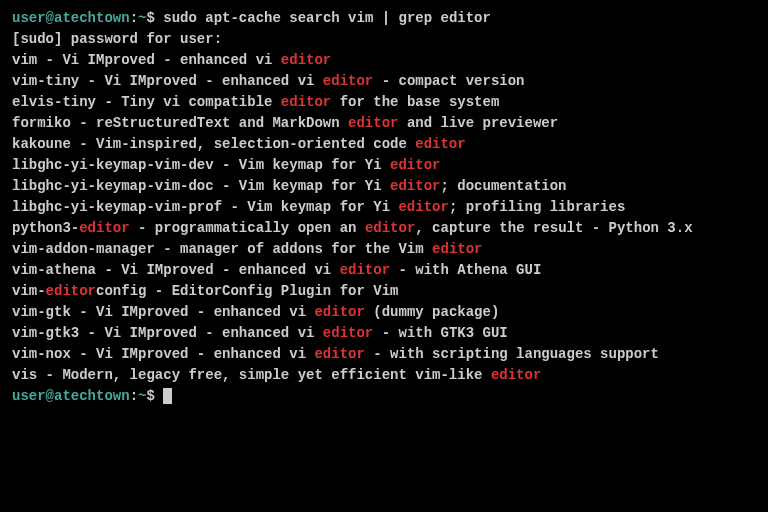 Image resolution: width=768 pixels, height=512 pixels. What do you see at coordinates (327, 18) in the screenshot?
I see `command-text: sudo apt-cache search vim | grep editor` at bounding box center [327, 18].